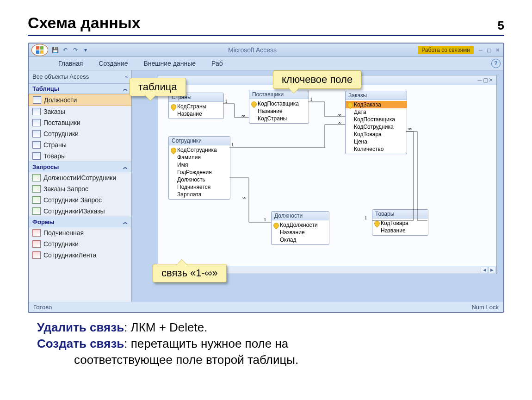 The width and height of the screenshot is (532, 400). What do you see at coordinates (266, 64) in the screenshot?
I see `ribbon-tabs: Главная Создание Внешние данные Раб ?` at bounding box center [266, 64].